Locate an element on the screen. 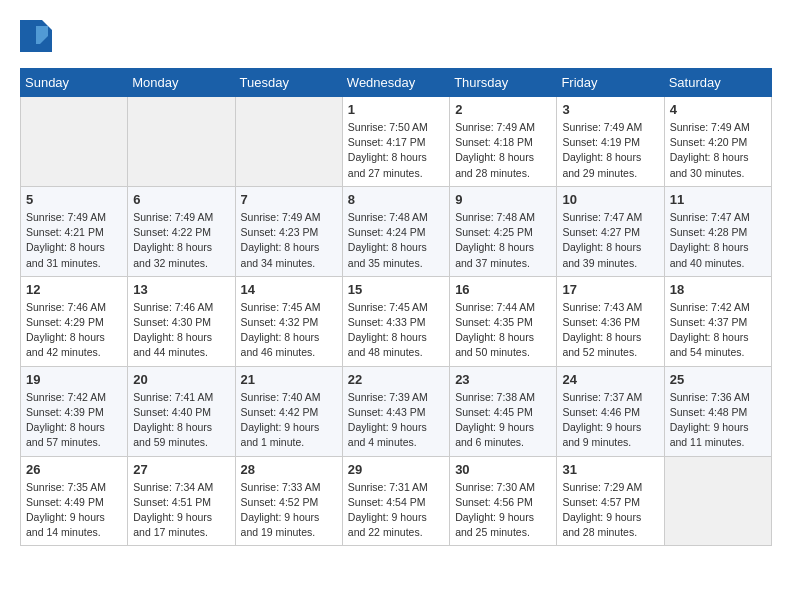 The image size is (792, 612). day-number: 18 is located at coordinates (718, 290).